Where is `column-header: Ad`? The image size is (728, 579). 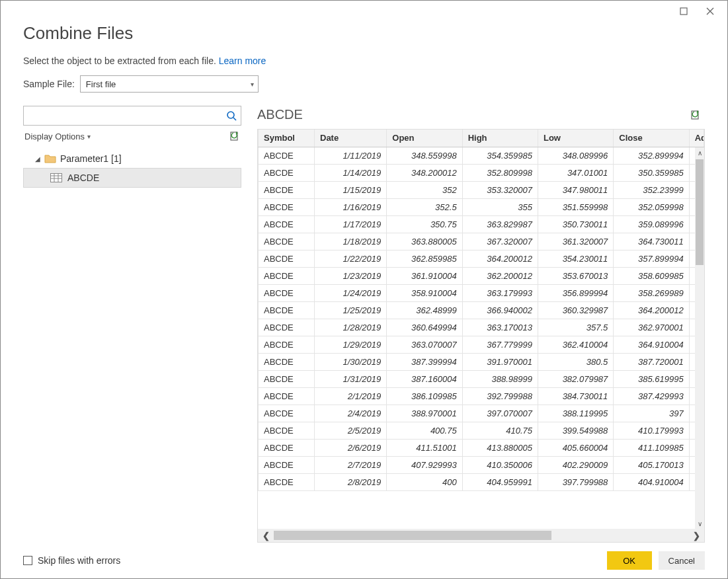 column-header: Ad is located at coordinates (696, 138).